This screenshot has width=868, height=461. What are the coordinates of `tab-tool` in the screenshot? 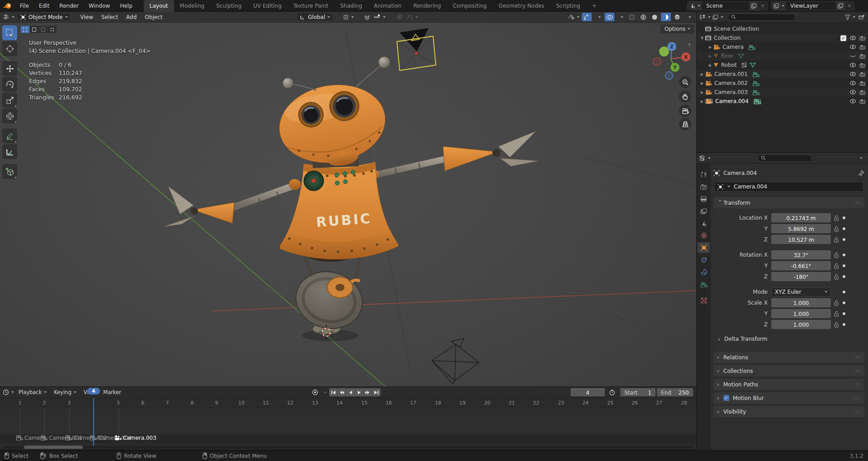 It's located at (703, 174).